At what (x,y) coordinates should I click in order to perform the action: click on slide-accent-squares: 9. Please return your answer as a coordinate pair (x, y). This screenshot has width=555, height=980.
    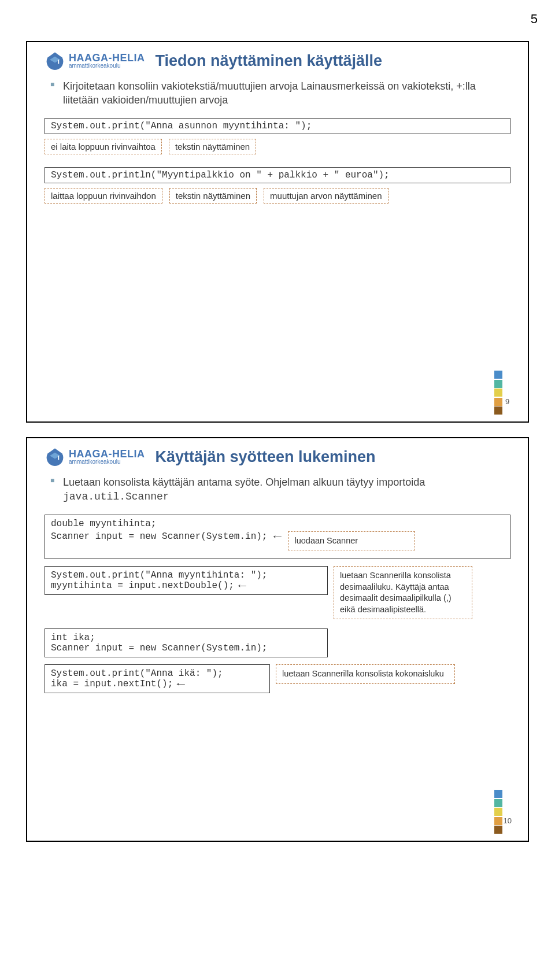
    Looking at the image, I should click on (503, 393).